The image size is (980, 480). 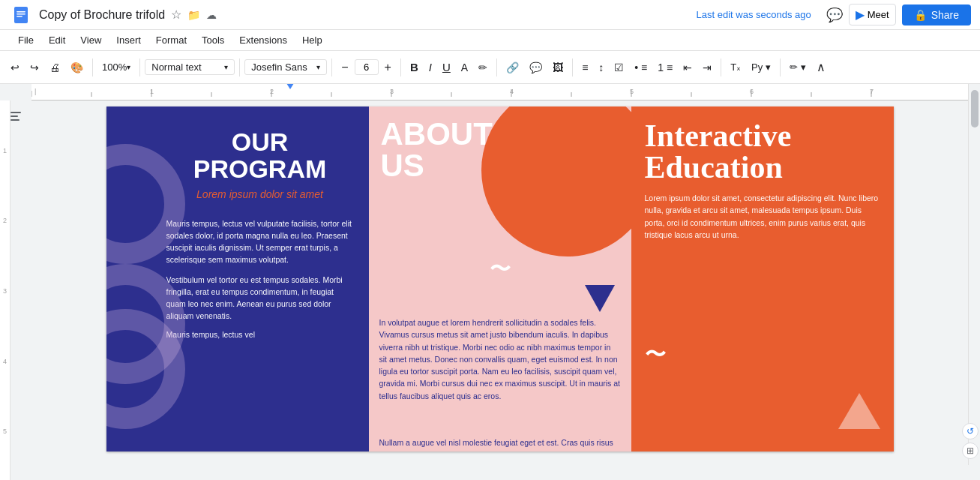 What do you see at coordinates (5, 290) in the screenshot?
I see `line-numbers: 1 2 3 4 5` at bounding box center [5, 290].